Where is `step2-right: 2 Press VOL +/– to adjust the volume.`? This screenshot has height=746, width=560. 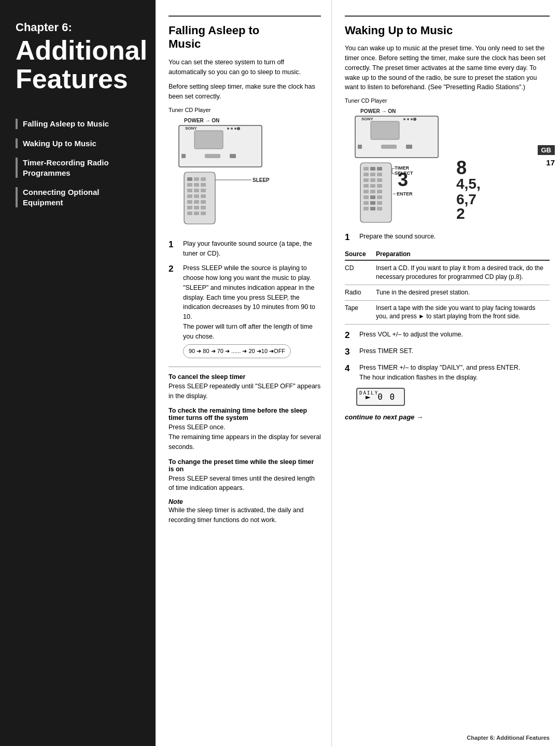 step2-right: 2 Press VOL +/– to adjust the volume. is located at coordinates (447, 335).